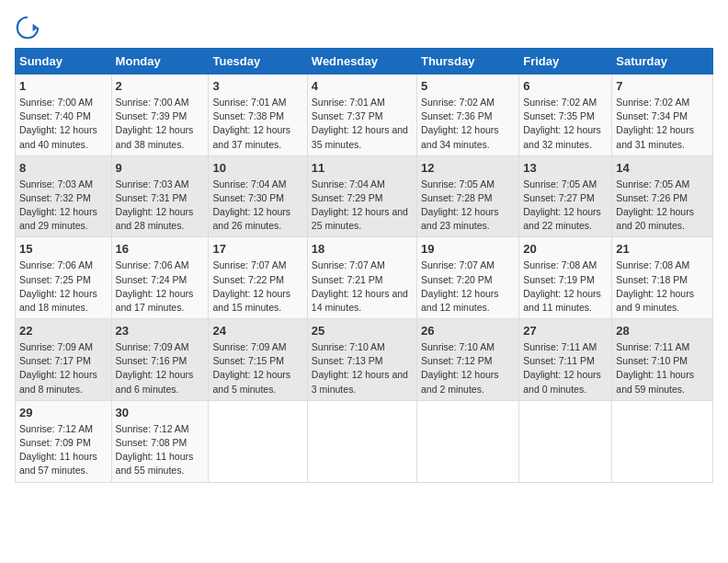 The height and width of the screenshot is (563, 728). Describe the element at coordinates (64, 442) in the screenshot. I see `table-cell: 29Sunrise: 7:12 AMSunset: 7:09 PMDayligh…` at that location.